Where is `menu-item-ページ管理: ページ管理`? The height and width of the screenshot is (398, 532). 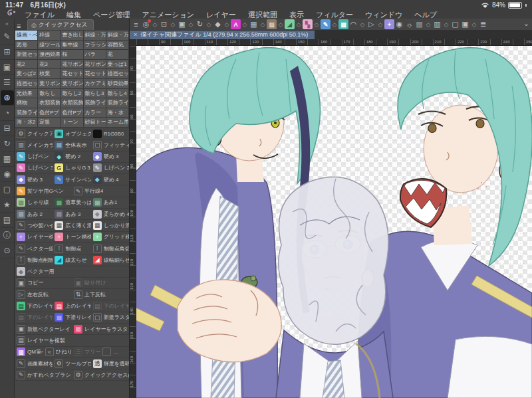 menu-item-ページ管理: ページ管理 is located at coordinates (112, 15).